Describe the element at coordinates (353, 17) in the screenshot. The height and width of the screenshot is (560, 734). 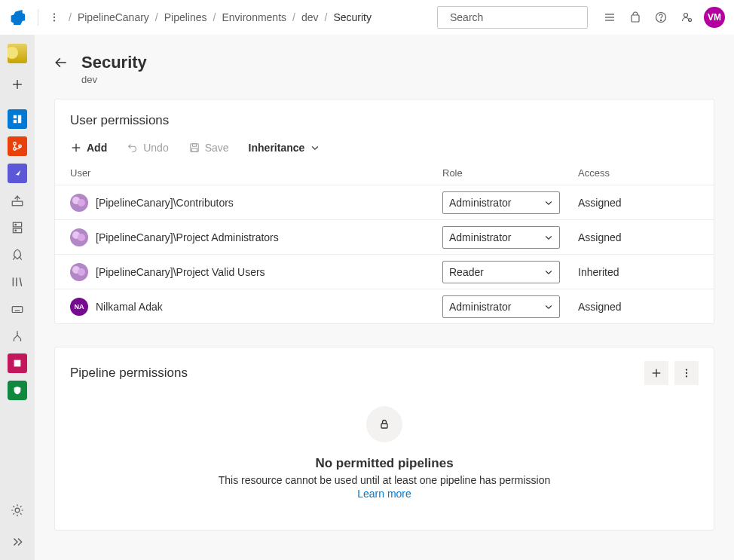
I see `breadcrumb-item-4: Security` at that location.